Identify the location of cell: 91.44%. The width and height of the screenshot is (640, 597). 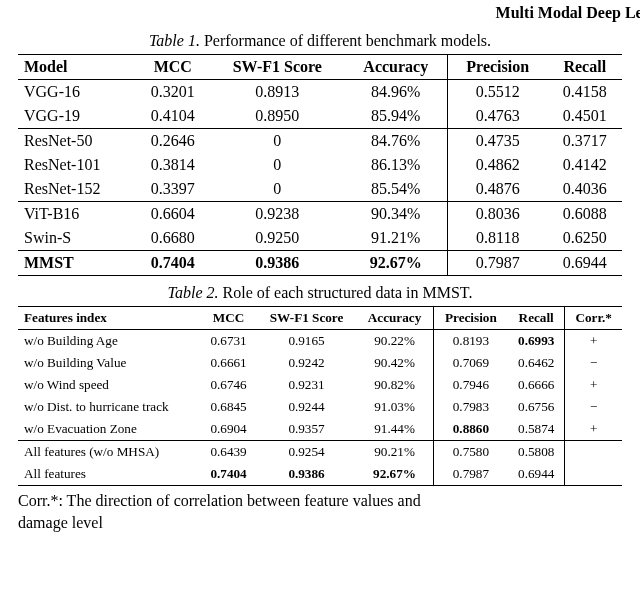
(394, 430).